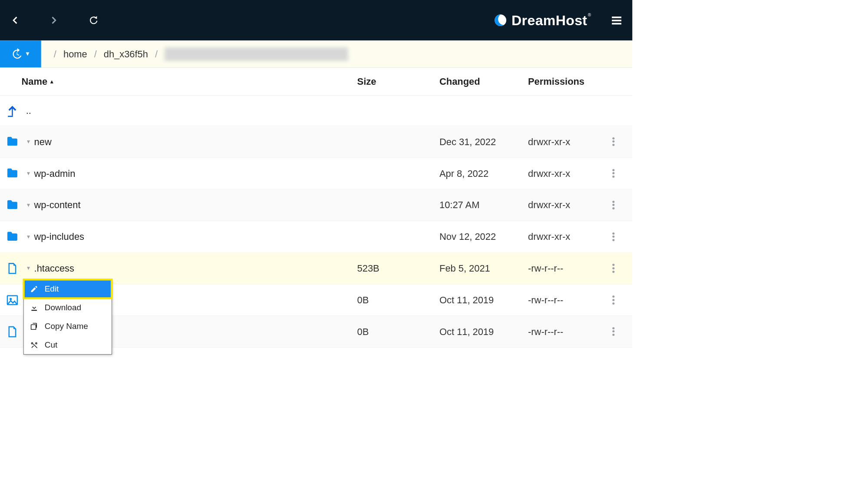 The image size is (868, 491). What do you see at coordinates (192, 205) in the screenshot?
I see `file-name-cell: ▼wp-content` at bounding box center [192, 205].